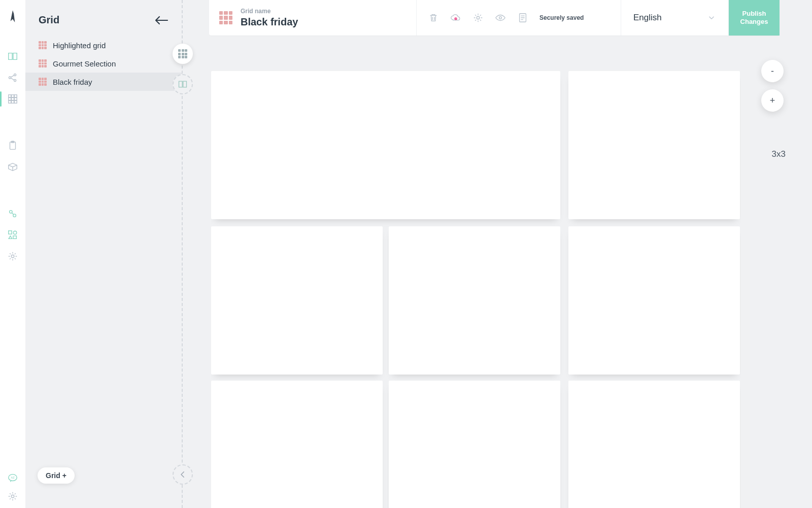 This screenshot has width=812, height=508. Describe the element at coordinates (183, 84) in the screenshot. I see `divider-book-button` at that location.